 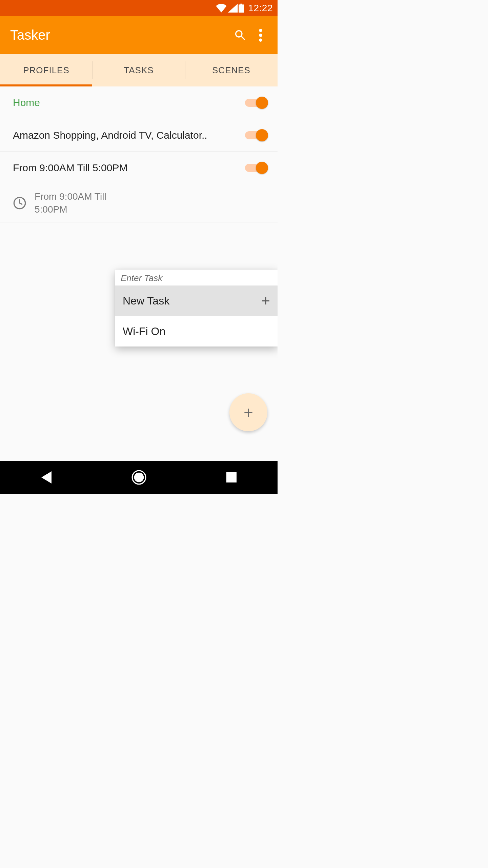 I want to click on recent-icon, so click(x=231, y=477).